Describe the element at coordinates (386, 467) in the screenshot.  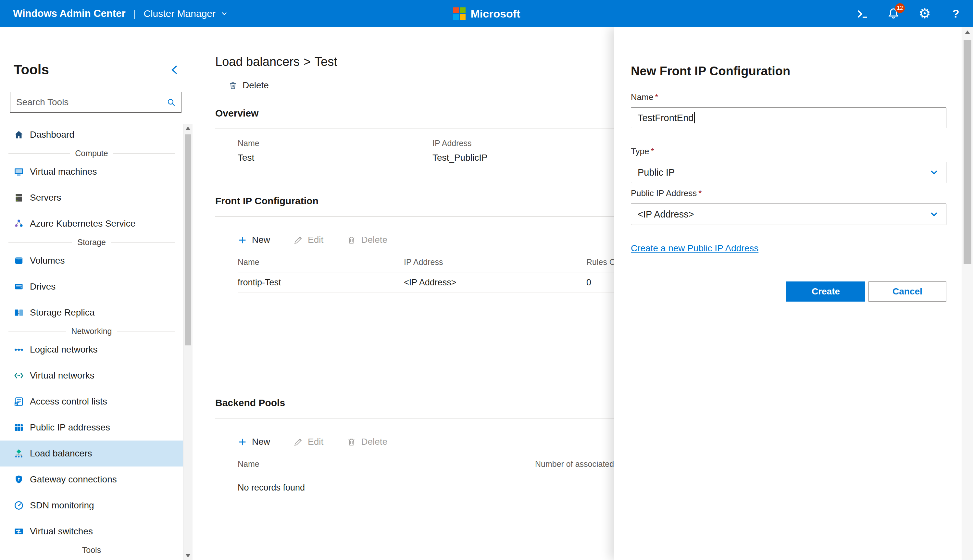
I see `backend-pools-column-name: Name` at that location.